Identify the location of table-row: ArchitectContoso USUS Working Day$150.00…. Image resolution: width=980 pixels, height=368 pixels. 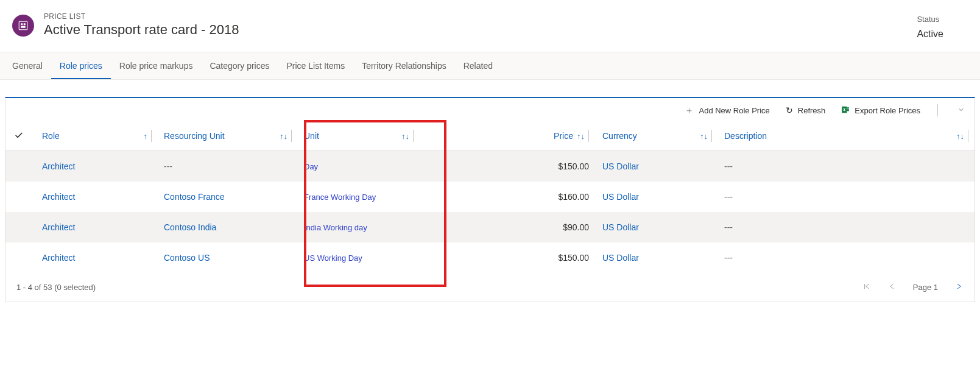
(490, 258).